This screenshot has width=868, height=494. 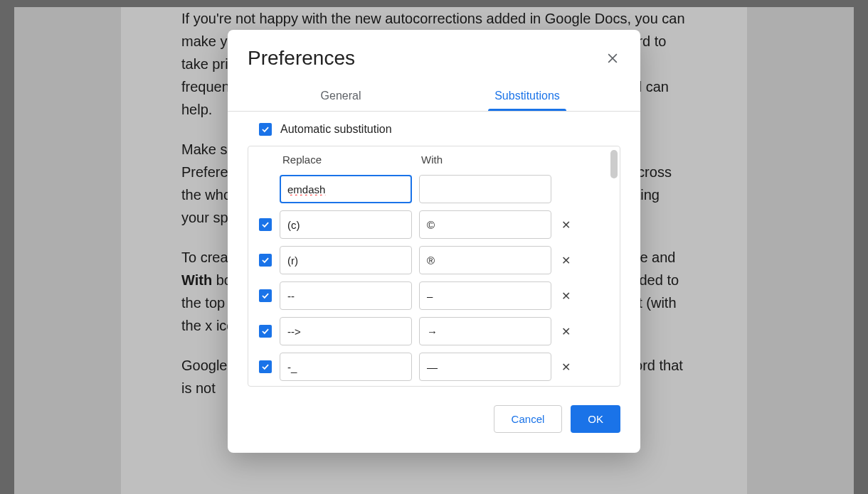 What do you see at coordinates (265, 129) in the screenshot?
I see `automatic-substitution-checkbox` at bounding box center [265, 129].